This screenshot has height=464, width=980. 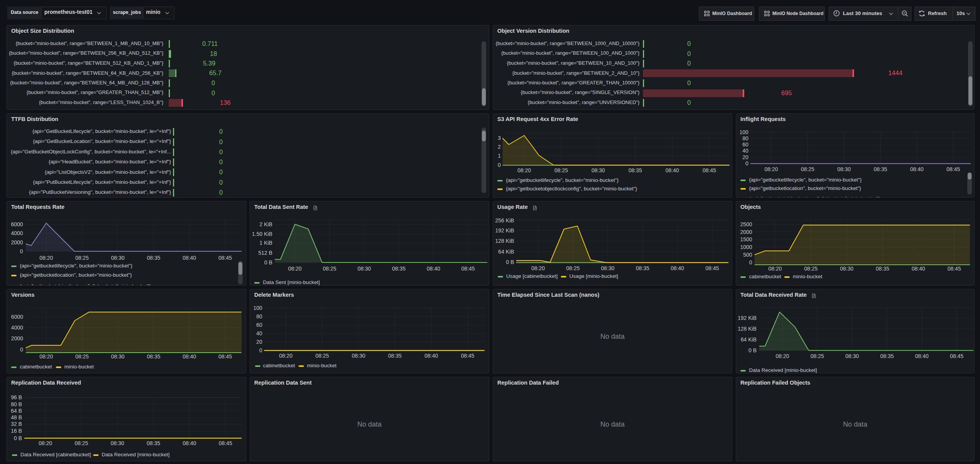 What do you see at coordinates (16, 397) in the screenshot?
I see `svg-text: 96 B` at bounding box center [16, 397].